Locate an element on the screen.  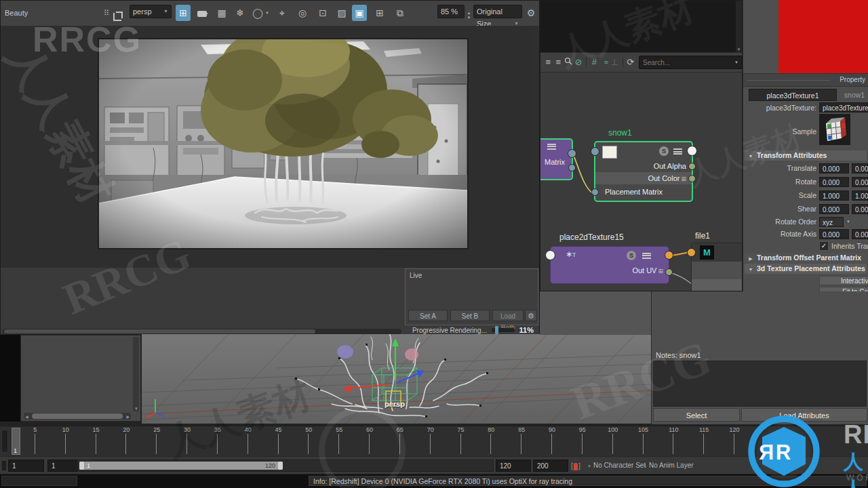
section-transform-attributes: ▼Transform Attributes is located at coordinates (806, 156).